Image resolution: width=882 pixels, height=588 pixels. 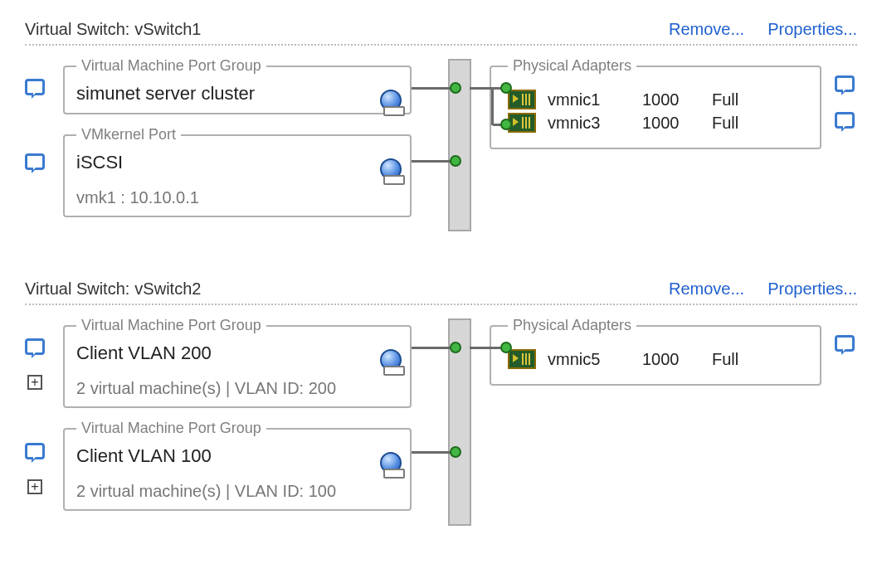 I want to click on adapter-row: vmnic5 1000 Full, so click(x=658, y=359).